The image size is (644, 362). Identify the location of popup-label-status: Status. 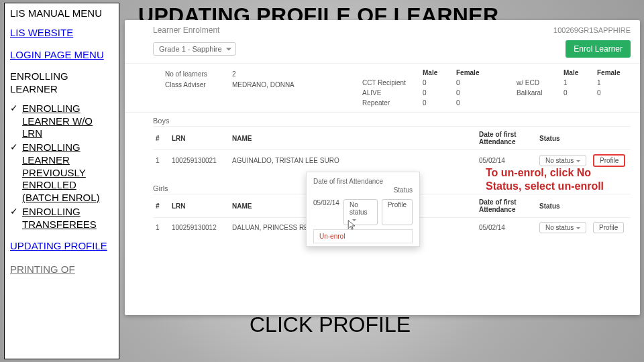
(403, 190).